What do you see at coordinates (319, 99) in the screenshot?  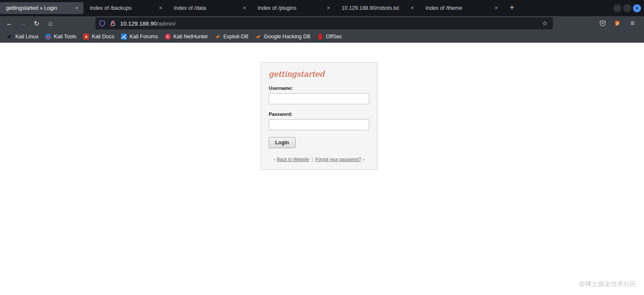 I see `username-input` at bounding box center [319, 99].